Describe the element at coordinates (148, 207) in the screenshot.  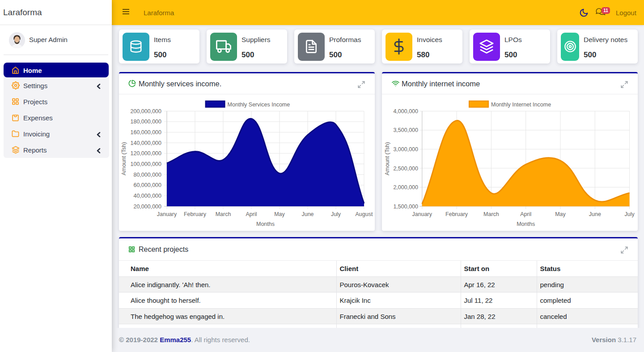
I see `svg-text: 20,000,000` at that location.